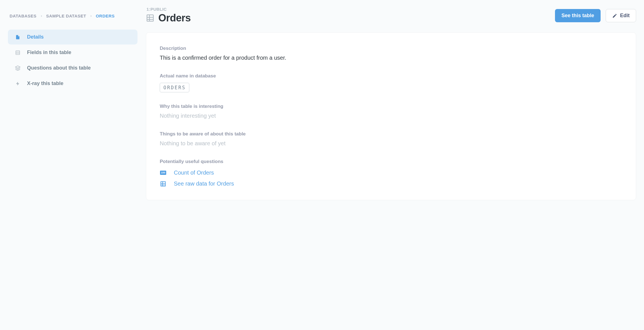 This screenshot has height=330, width=644. What do you see at coordinates (163, 173) in the screenshot?
I see `count-badge: 100` at bounding box center [163, 173].